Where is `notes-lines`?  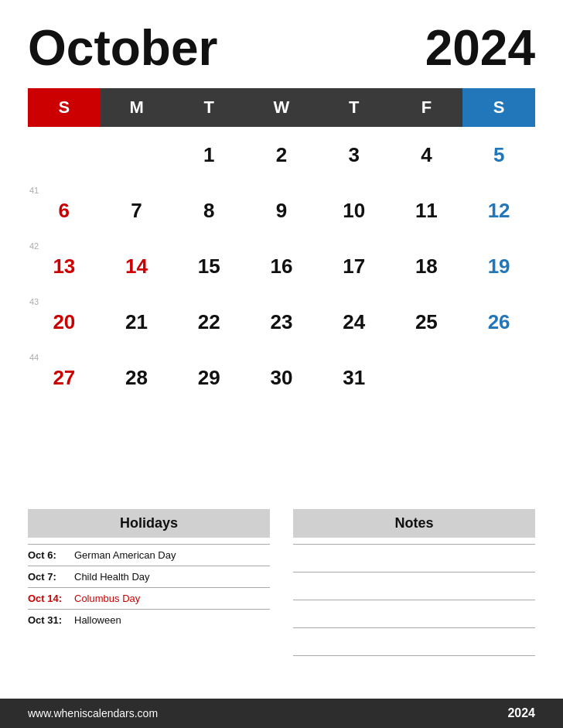 notes-lines is located at coordinates (415, 614).